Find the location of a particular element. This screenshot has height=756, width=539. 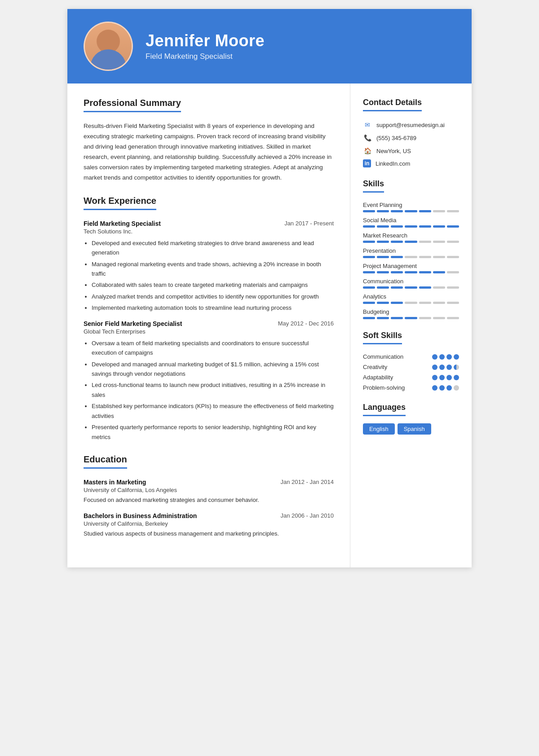

edu-desc-2: Studied various aspects of business mana… is located at coordinates (208, 534).